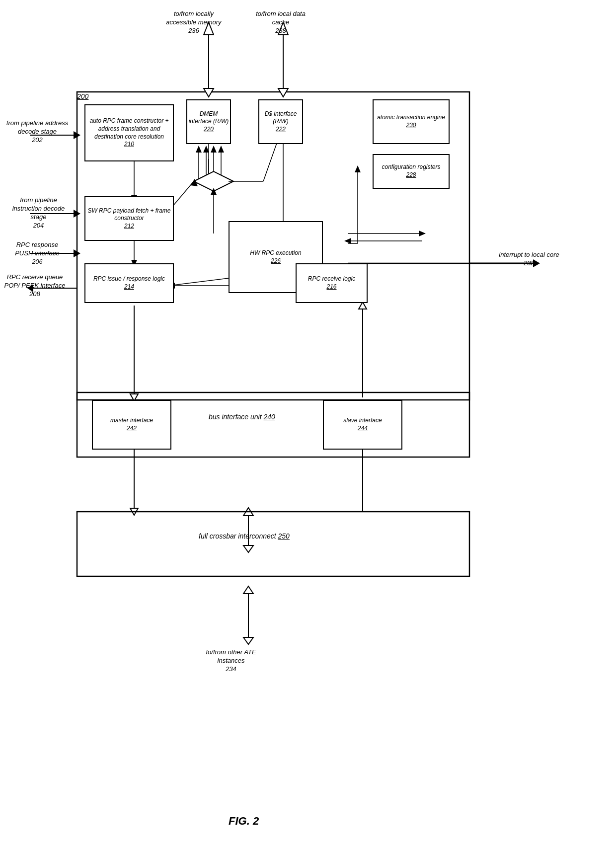 This screenshot has height=850, width=616. I want to click on dcache-label: D$ interface (R/W)222, so click(281, 122).